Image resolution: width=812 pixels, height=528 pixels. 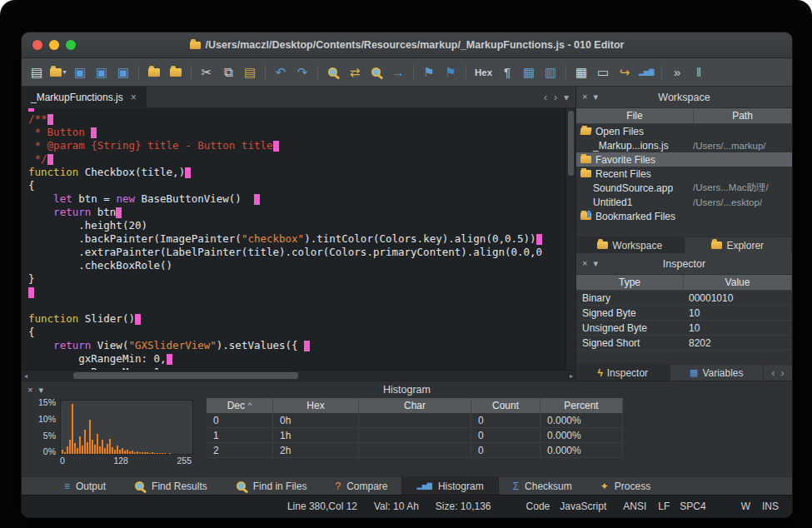 I want to click on workspace-col-file: File, so click(x=635, y=116).